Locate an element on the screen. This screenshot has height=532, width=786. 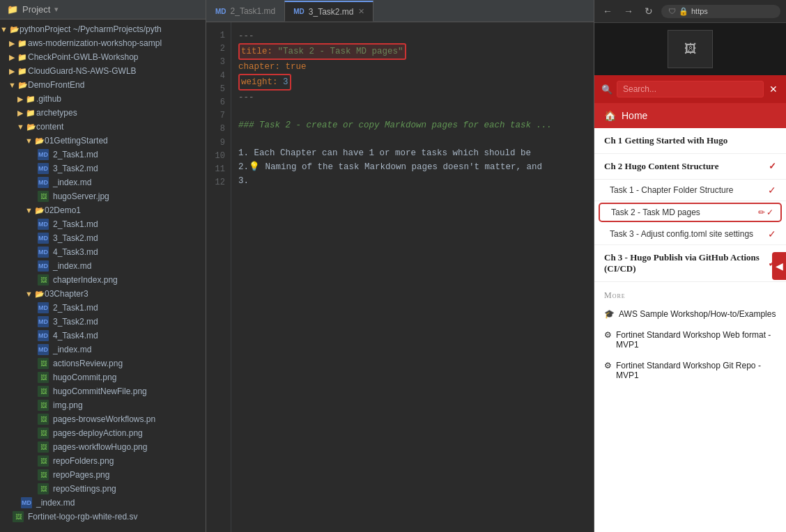
tree-item: 🖼chapterIndex.png is located at coordinates (103, 280).